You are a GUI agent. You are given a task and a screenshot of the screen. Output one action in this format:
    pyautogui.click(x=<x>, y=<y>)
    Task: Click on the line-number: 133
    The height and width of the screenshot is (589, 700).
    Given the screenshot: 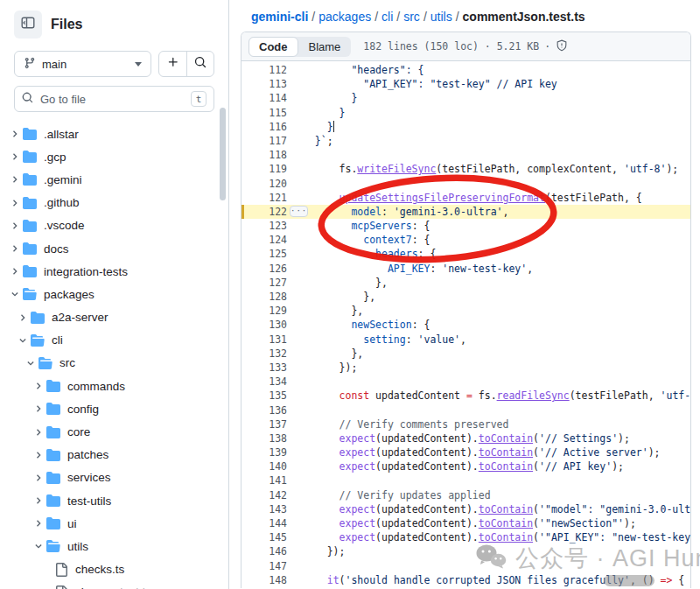 What is the action you would take?
    pyautogui.click(x=264, y=368)
    